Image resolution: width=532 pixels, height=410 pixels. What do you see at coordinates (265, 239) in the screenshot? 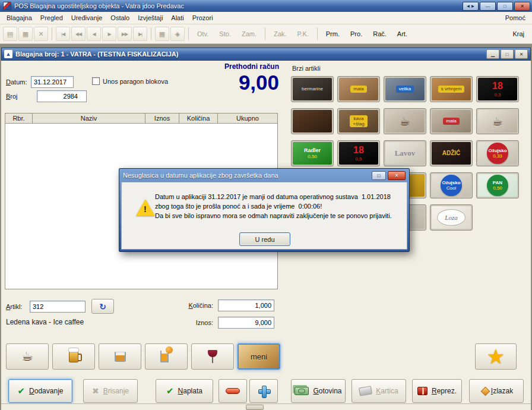
I see `dialog-ok-button: U redu` at bounding box center [265, 239].